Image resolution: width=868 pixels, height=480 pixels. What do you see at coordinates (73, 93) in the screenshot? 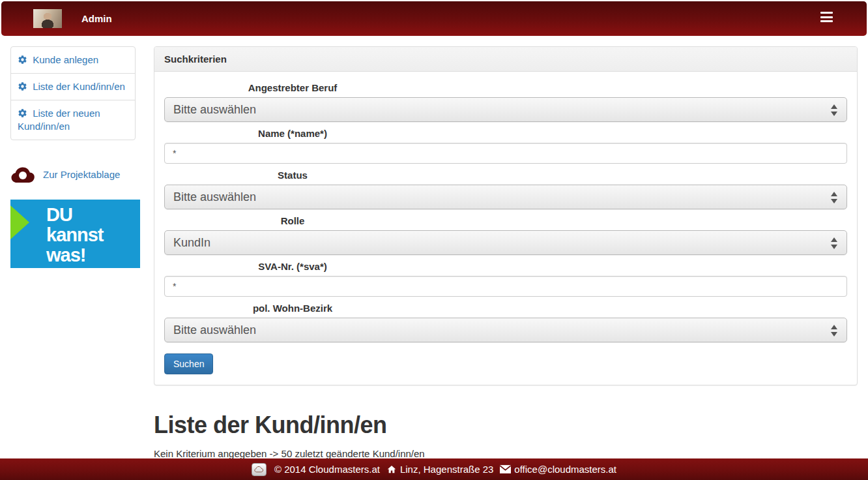
I see `sidebar-nav: Kunde anlegen Liste der Kund/inn/en List…` at bounding box center [73, 93].